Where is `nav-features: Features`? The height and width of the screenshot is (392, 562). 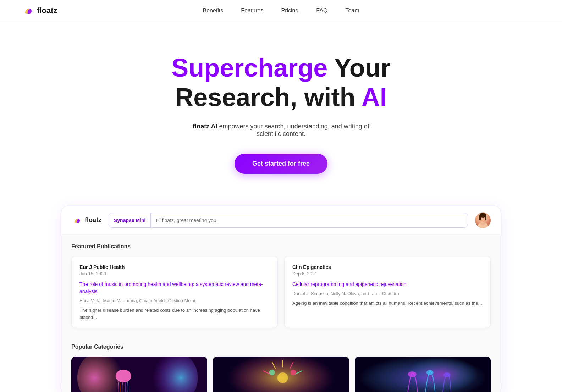
nav-features: Features is located at coordinates (252, 11).